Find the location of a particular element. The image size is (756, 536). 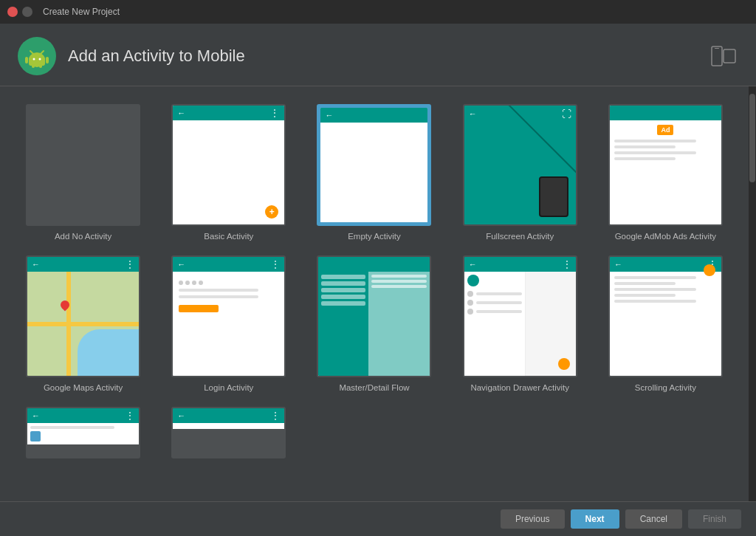

partial-card-2: ← ⋮ is located at coordinates (229, 433).